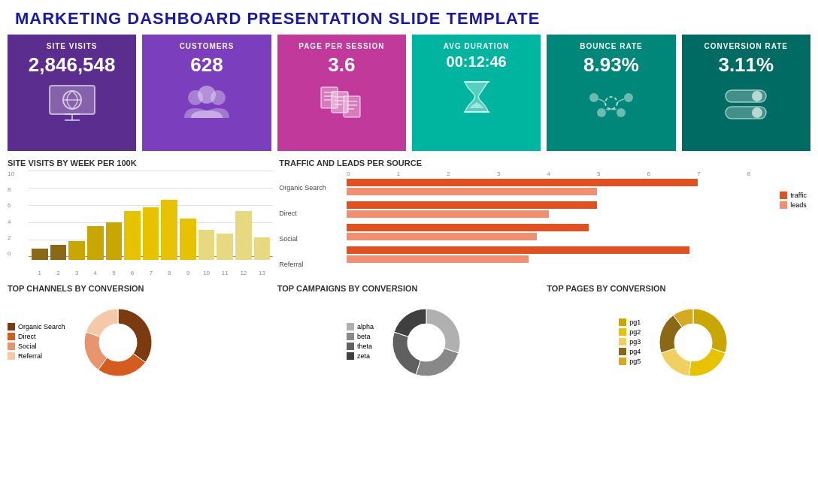  What do you see at coordinates (635, 352) in the screenshot?
I see `pages-label-3: pg4` at bounding box center [635, 352].